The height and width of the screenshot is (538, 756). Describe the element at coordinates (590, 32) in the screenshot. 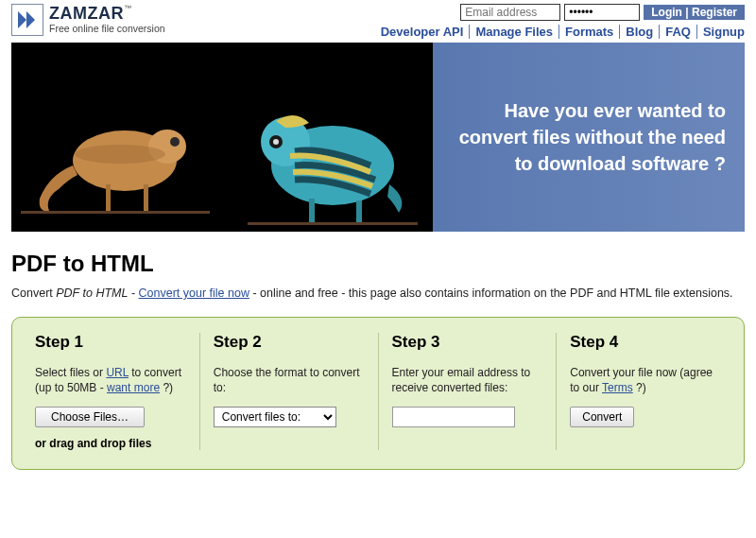

I see `nav-formats: Formats` at that location.